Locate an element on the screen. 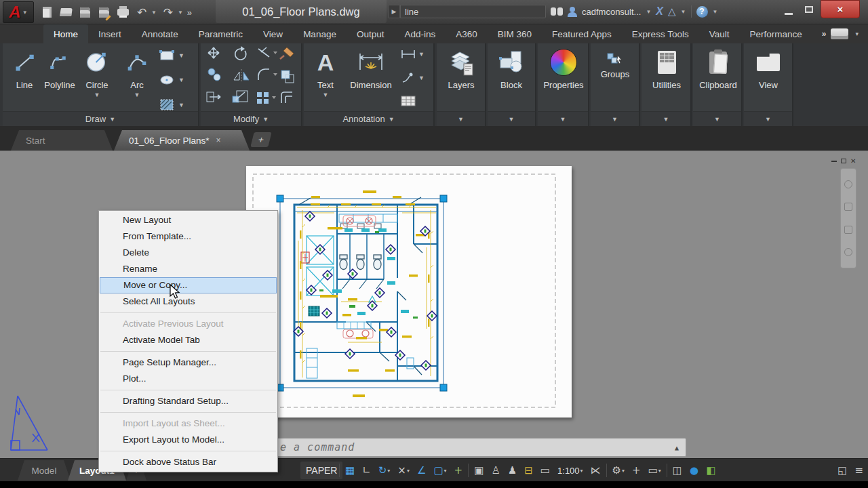 This screenshot has height=488, width=868. menu-item-plot: Plot... is located at coordinates (189, 379).